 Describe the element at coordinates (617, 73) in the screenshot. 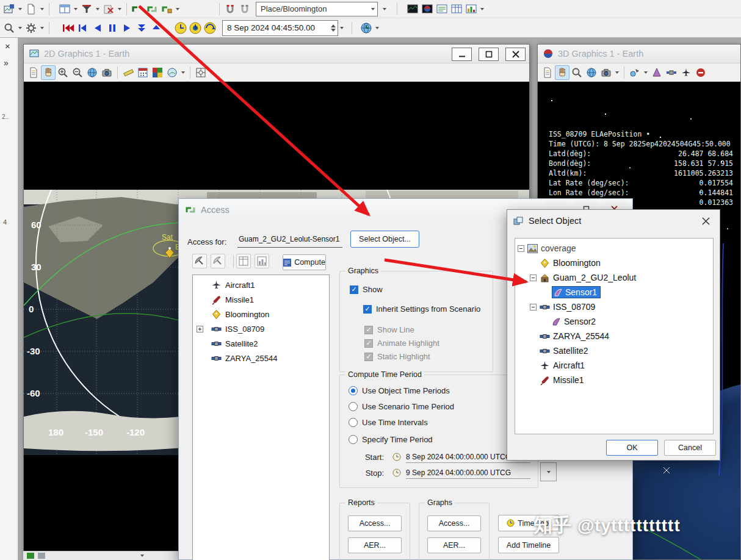

I see `3d-toolbar-caret-icon` at that location.